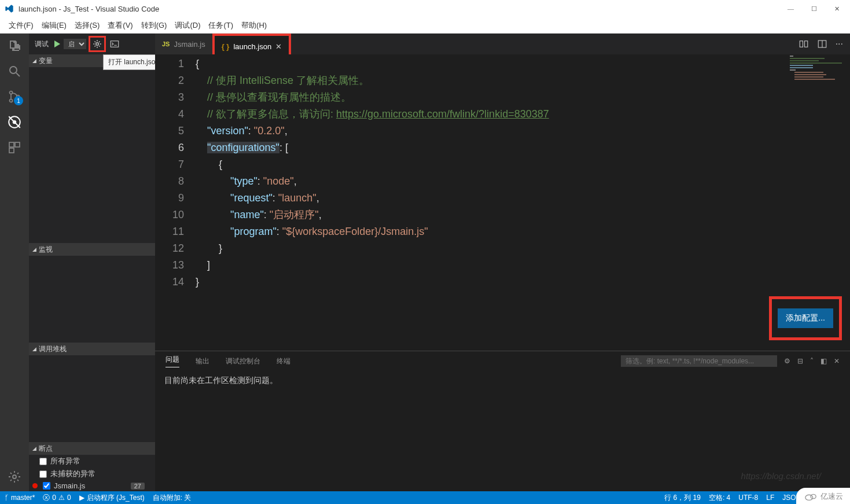  I want to click on scm-badge: 1, so click(19, 101).